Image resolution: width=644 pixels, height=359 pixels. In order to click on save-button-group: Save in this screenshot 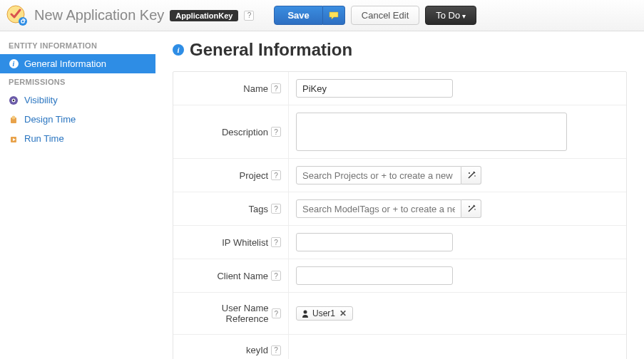, I will do `click(310, 16)`.